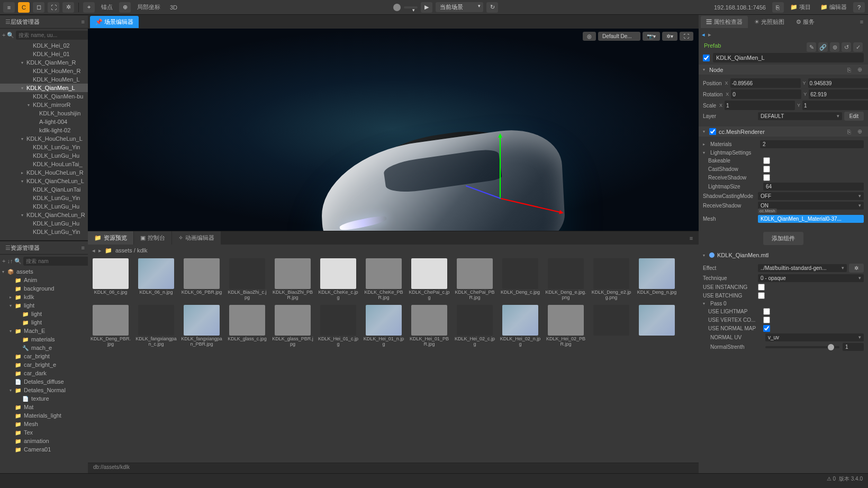  I want to click on asset-item: KDLK_Deng_e.jpg.png, so click(566, 279).